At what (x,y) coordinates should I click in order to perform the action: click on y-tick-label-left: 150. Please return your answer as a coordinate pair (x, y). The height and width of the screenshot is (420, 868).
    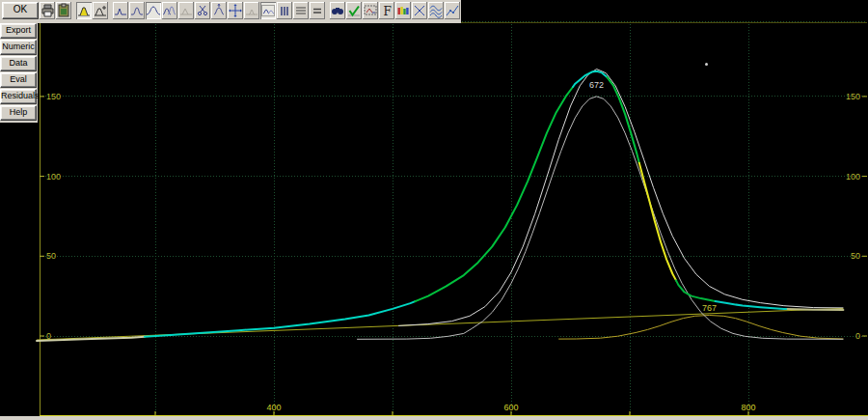
    Looking at the image, I should click on (54, 97).